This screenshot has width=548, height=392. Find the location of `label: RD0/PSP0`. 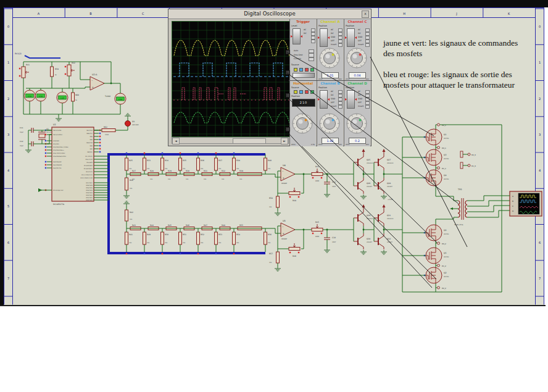

label: RD0/PSP0 is located at coordinates (89, 200).